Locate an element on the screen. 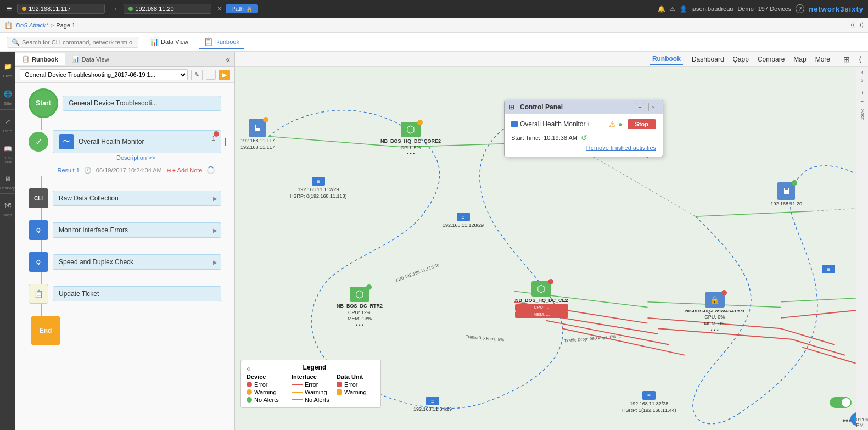  device-192-168-11-117: 🖥 192.168.11.117 192.168.11.117 is located at coordinates (258, 135).